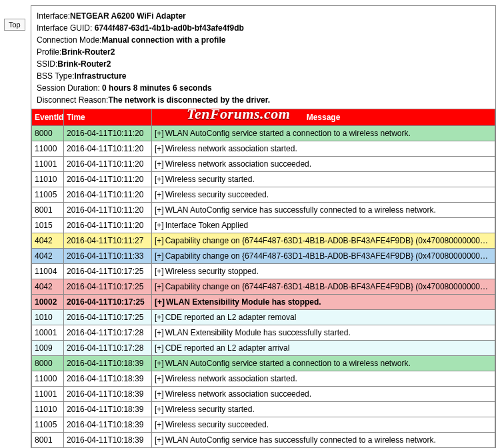  I want to click on event-message-text: Wireless network association succeeded., so click(239, 394).